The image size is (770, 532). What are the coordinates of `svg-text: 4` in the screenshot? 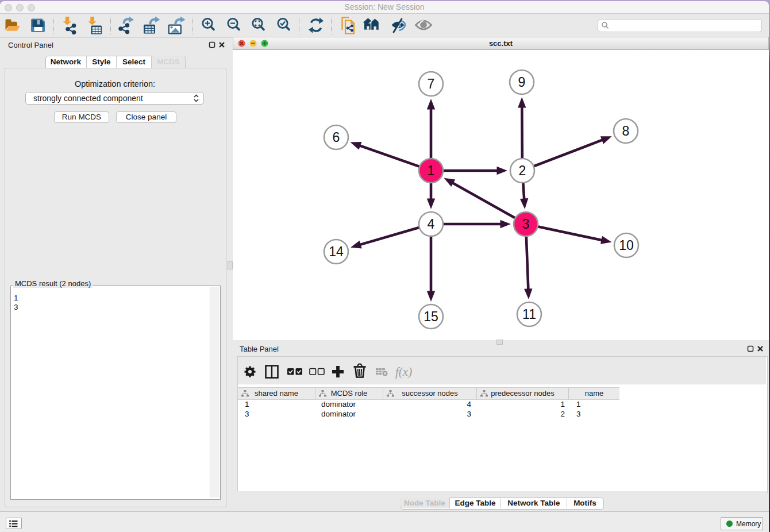 It's located at (431, 224).